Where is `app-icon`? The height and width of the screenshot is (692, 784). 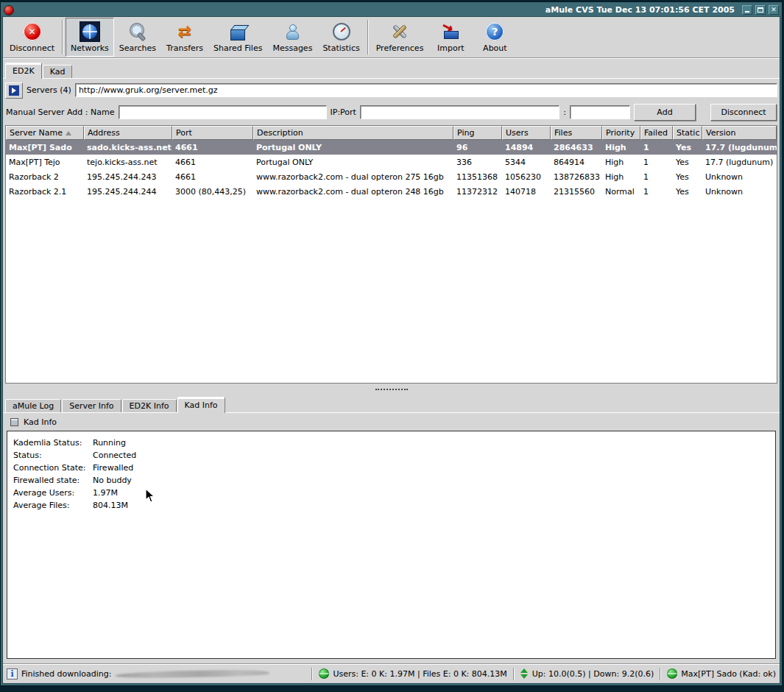 app-icon is located at coordinates (9, 10).